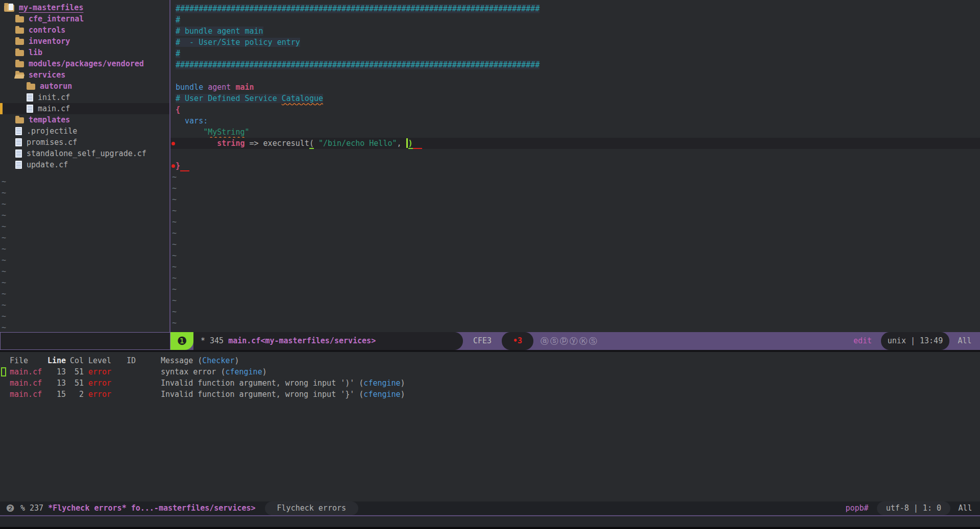  What do you see at coordinates (52, 131) in the screenshot?
I see `tree-item-label: .projectile` at bounding box center [52, 131].